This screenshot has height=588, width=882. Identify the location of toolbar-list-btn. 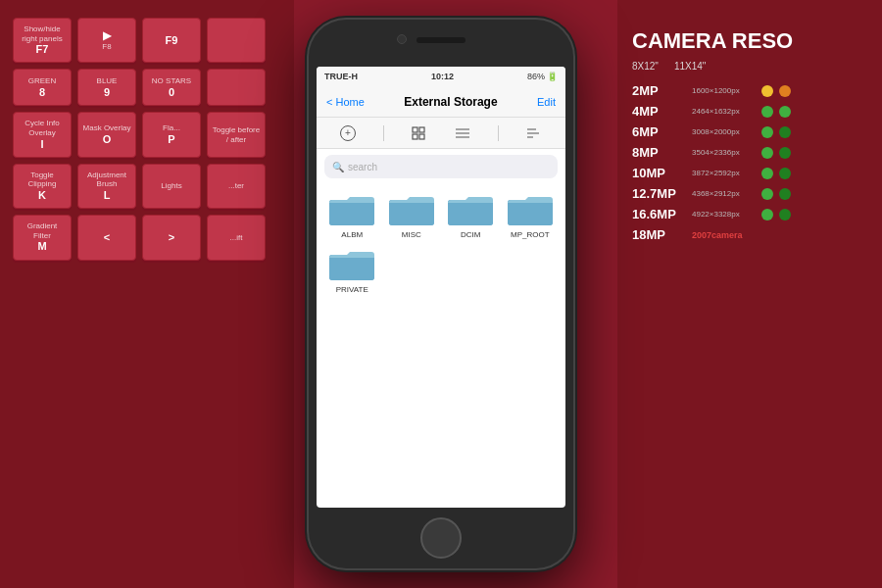
(463, 133).